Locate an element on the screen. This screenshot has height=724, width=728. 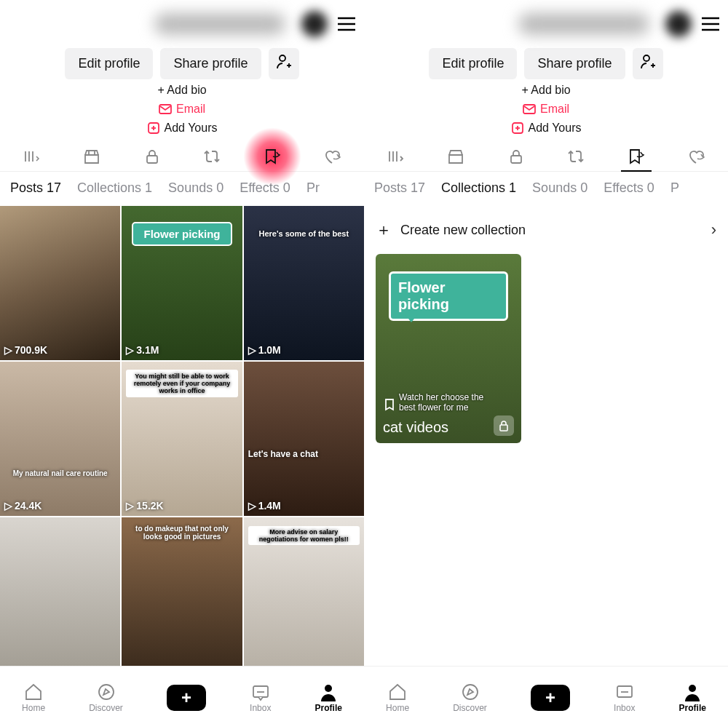
post-tile: Let's have a chat▷ 1.4M is located at coordinates (304, 439).